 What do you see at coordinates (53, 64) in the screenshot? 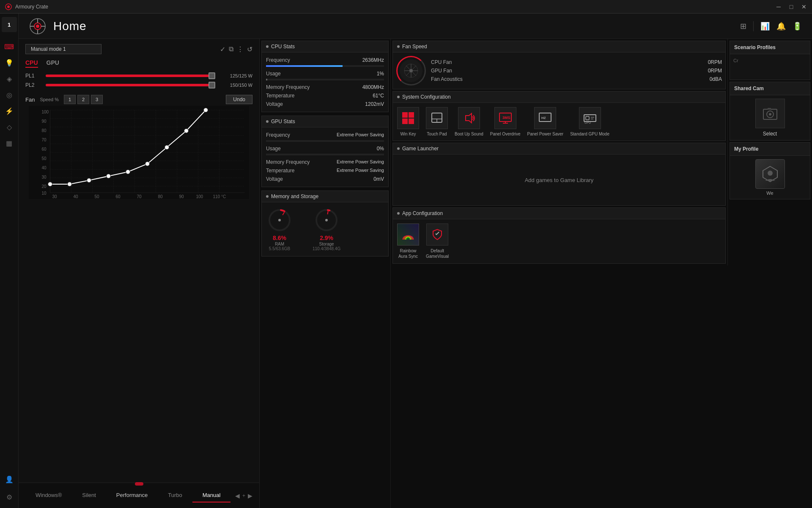
I see `tab-gpu: GPU` at bounding box center [53, 64].